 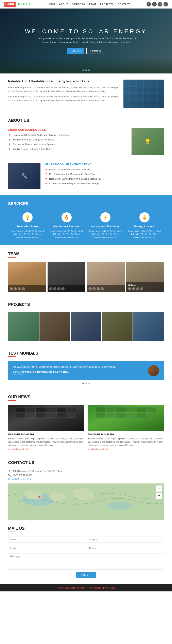 What do you see at coordinates (126, 540) in the screenshot?
I see `subject-input` at bounding box center [126, 540].